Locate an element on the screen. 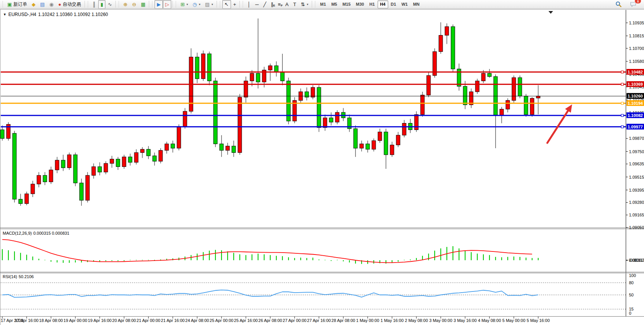 This screenshot has height=325, width=644. price-badge-label: 1.10482 is located at coordinates (635, 72).